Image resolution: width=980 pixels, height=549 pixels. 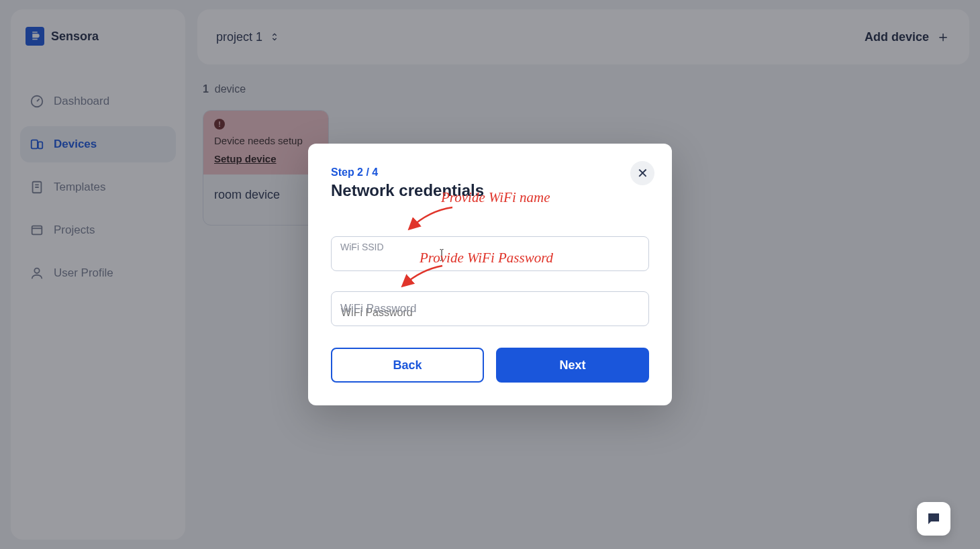 I want to click on chat-icon, so click(x=934, y=519).